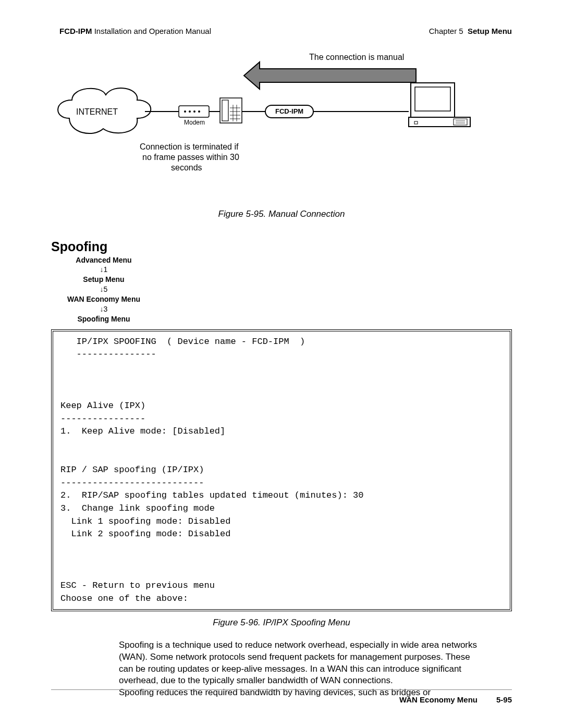 The width and height of the screenshot is (563, 728). What do you see at coordinates (136, 31) in the screenshot?
I see `header-left: FCD-IPM Installation and Operation Manua…` at bounding box center [136, 31].